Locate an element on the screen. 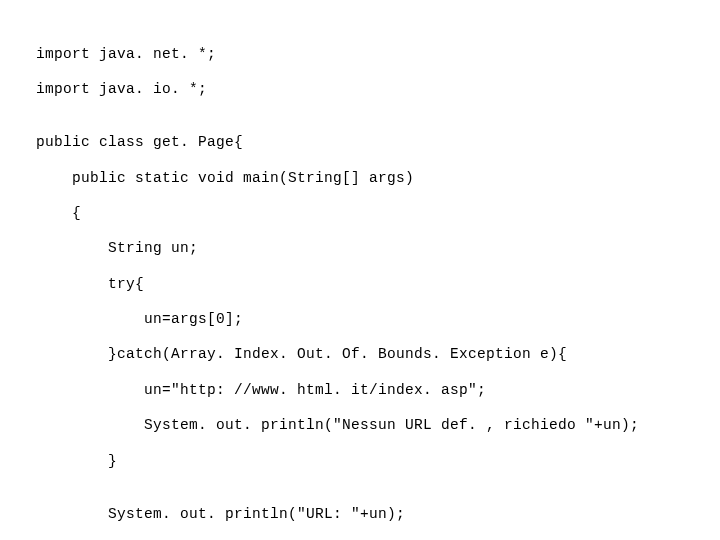  code-line: }catch(Array. Index. Out. Of. Bounds. Ex… is located at coordinates (378, 355).